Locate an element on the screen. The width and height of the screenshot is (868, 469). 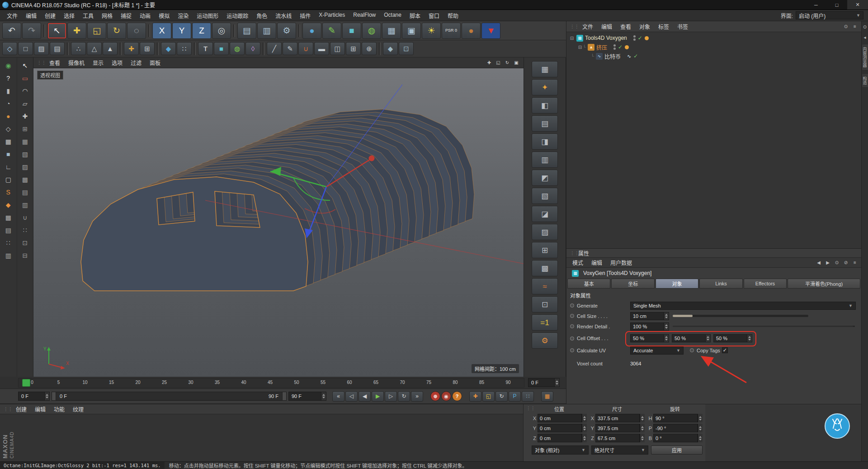
tab-5: Effectors is located at coordinates (765, 284).